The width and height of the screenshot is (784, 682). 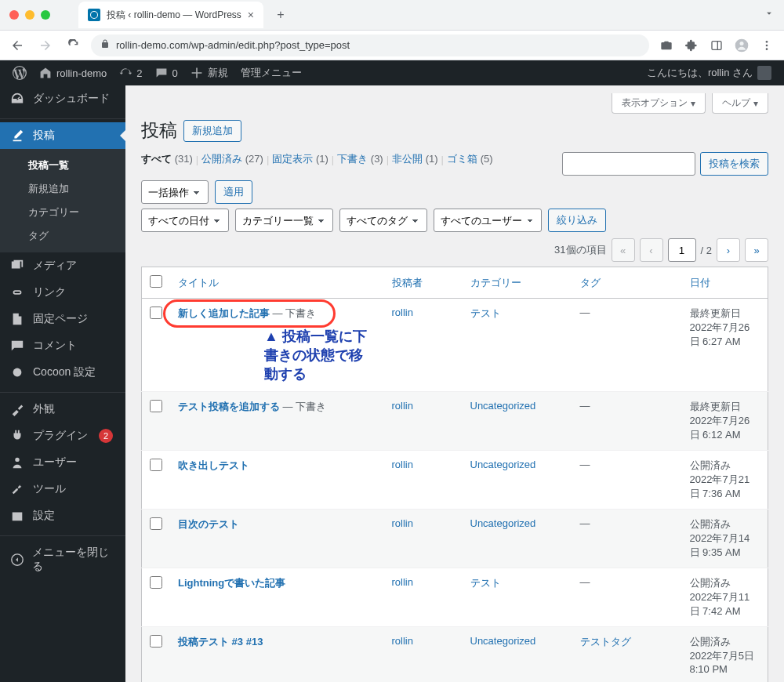 I want to click on my-account-menu: こんにちは、rollin さん, so click(x=709, y=73).